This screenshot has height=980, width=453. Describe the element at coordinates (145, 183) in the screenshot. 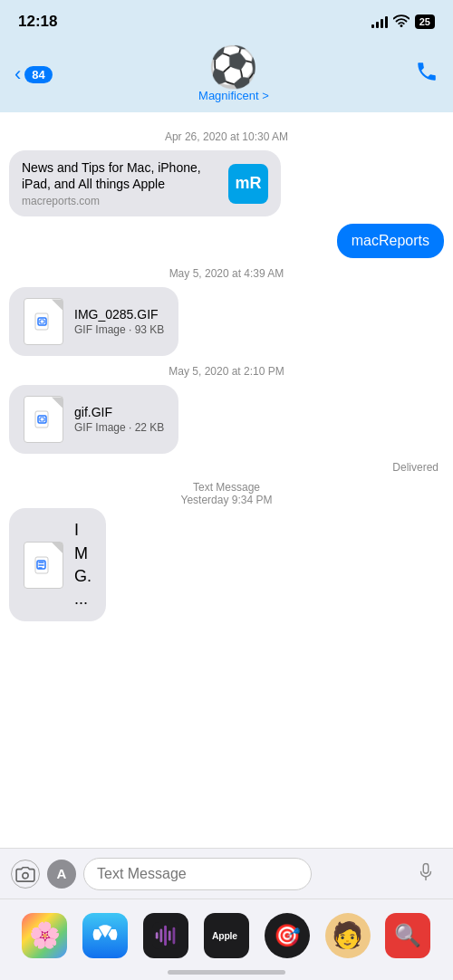

I see `link-preview: News and Tips for Mac, iPhone, iPad, and…` at that location.